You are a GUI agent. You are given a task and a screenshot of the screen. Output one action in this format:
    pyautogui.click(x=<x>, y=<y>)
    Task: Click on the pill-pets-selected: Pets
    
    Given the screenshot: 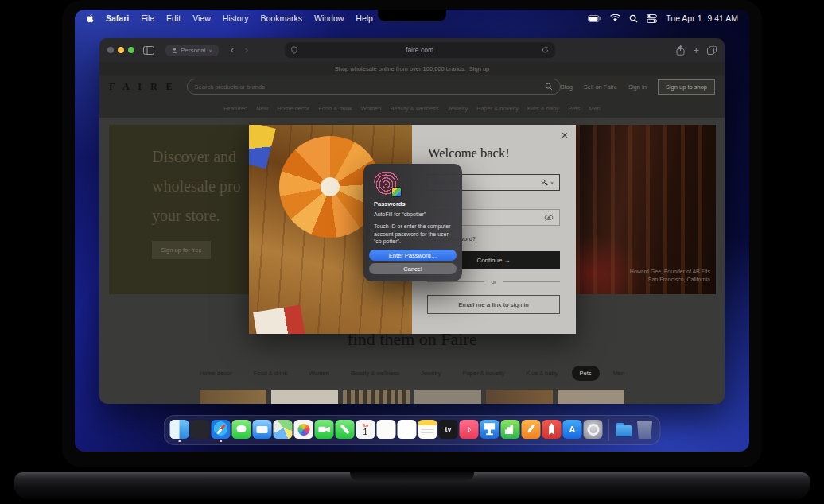 What is the action you would take?
    pyautogui.click(x=585, y=374)
    